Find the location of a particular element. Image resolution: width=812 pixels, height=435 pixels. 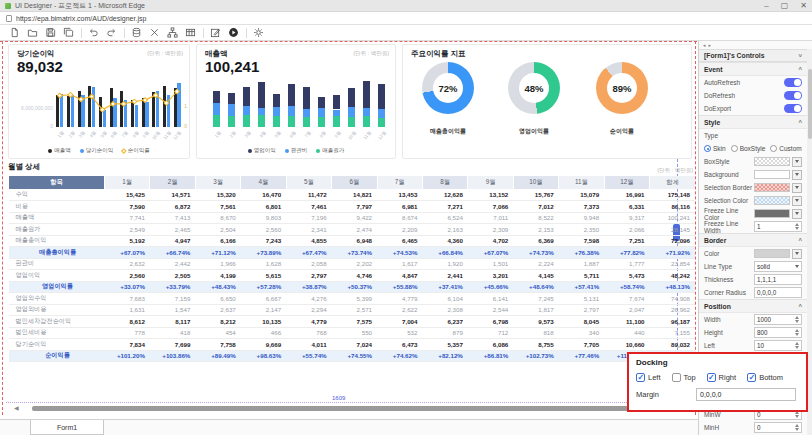

table-row: 매출총이익률+67.07%+66.74%+71.12%+73.89%+67.47… is located at coordinates (352, 253).